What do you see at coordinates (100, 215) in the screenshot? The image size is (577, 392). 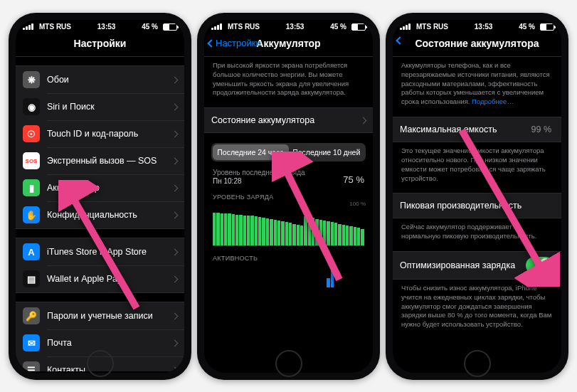 I see `settings-row-hand: ✋Конфиденциальность` at bounding box center [100, 215].